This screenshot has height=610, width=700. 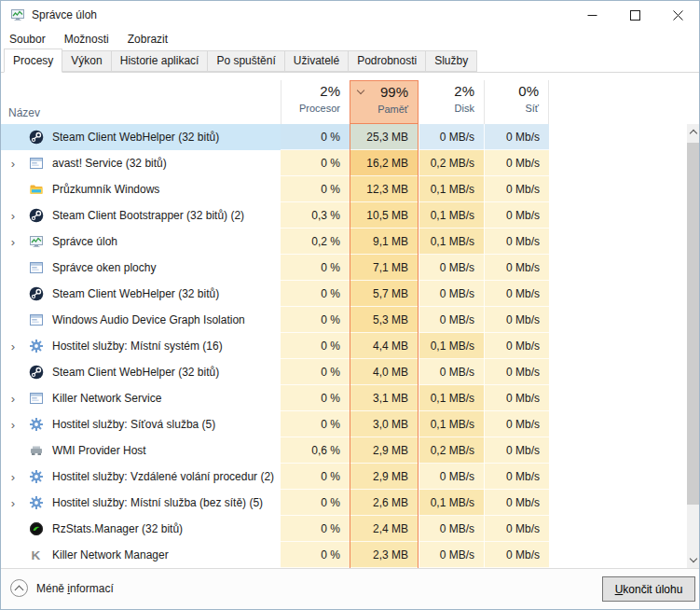 I want to click on name-cell: › Steam Client WebHelper (32 bitů), so click(x=141, y=294).